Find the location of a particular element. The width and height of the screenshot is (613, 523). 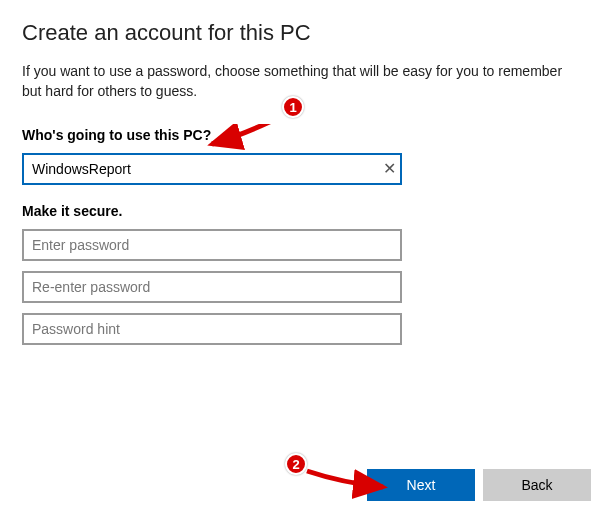

annotation-2-label: 2 is located at coordinates (296, 464).